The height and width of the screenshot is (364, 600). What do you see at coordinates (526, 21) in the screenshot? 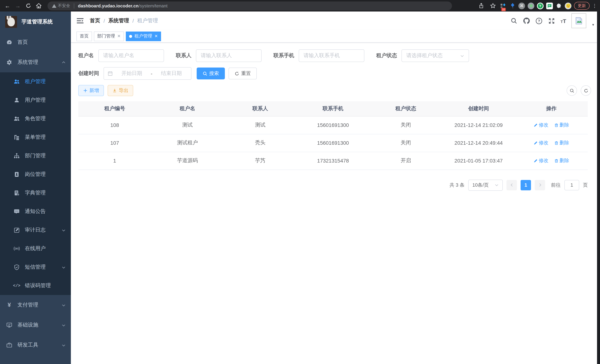
I see `github-icon` at bounding box center [526, 21].